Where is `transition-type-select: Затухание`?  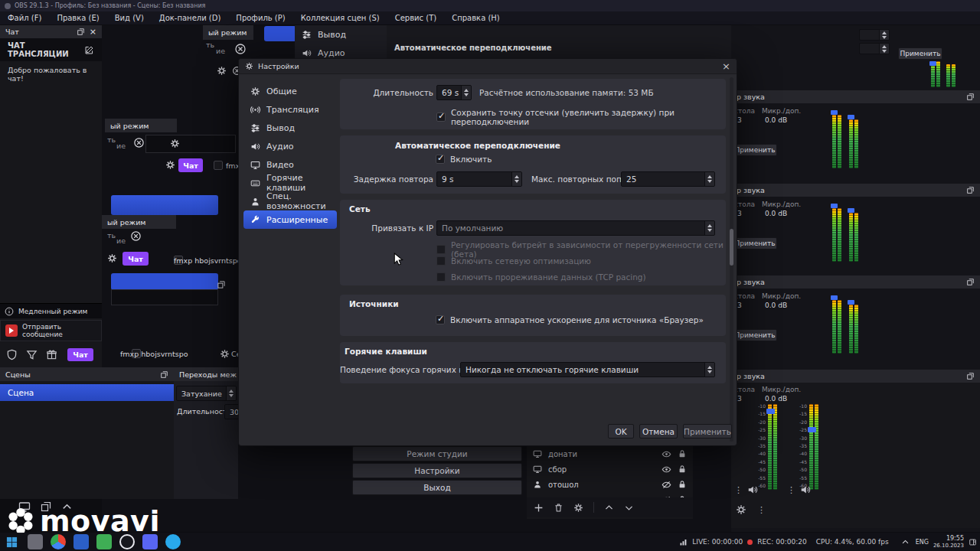
transition-type-select: Затухание is located at coordinates (207, 393).